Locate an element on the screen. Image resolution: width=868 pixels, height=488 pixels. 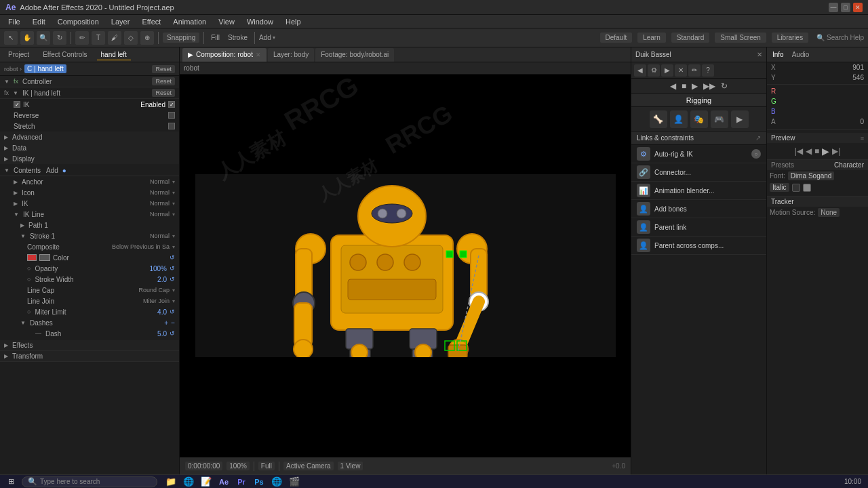
color-refresh: ↺ is located at coordinates (172, 258).